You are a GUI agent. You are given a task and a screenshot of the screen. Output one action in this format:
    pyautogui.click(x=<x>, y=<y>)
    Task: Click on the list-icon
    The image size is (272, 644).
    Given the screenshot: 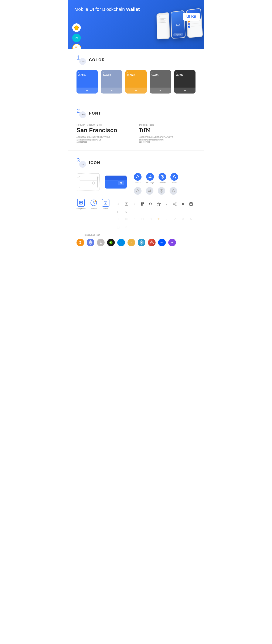 What is the action you would take?
    pyautogui.click(x=126, y=204)
    